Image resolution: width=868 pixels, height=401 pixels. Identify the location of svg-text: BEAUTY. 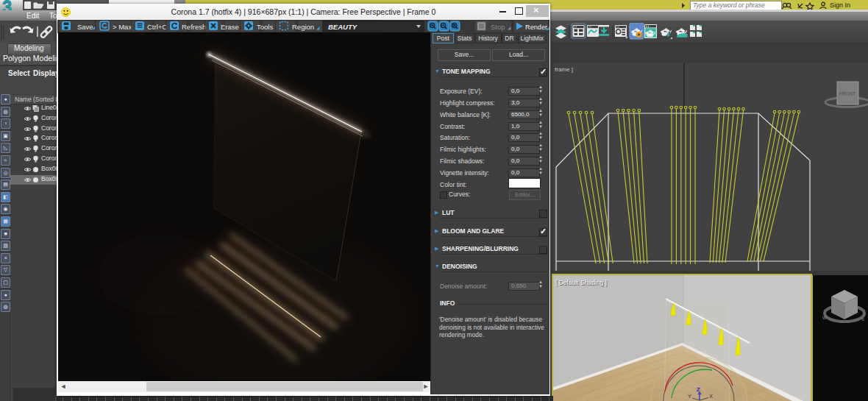
(343, 26).